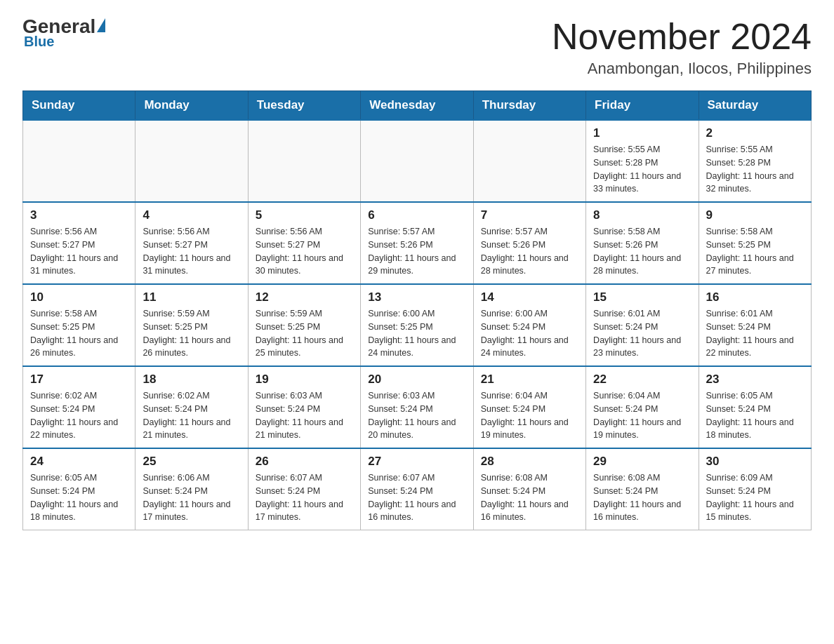 This screenshot has width=834, height=644. Describe the element at coordinates (755, 297) in the screenshot. I see `day-number: 16` at that location.